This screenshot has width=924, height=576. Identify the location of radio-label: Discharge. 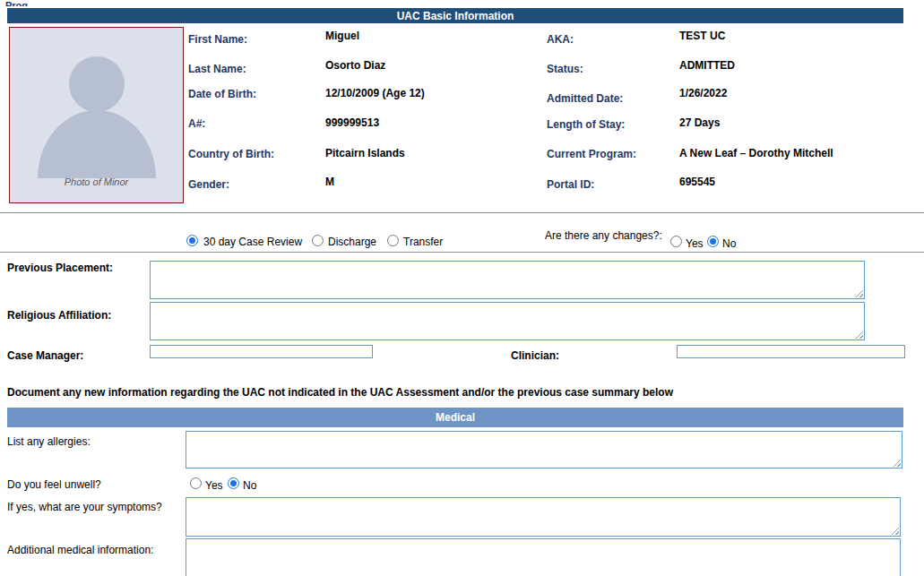
(352, 242).